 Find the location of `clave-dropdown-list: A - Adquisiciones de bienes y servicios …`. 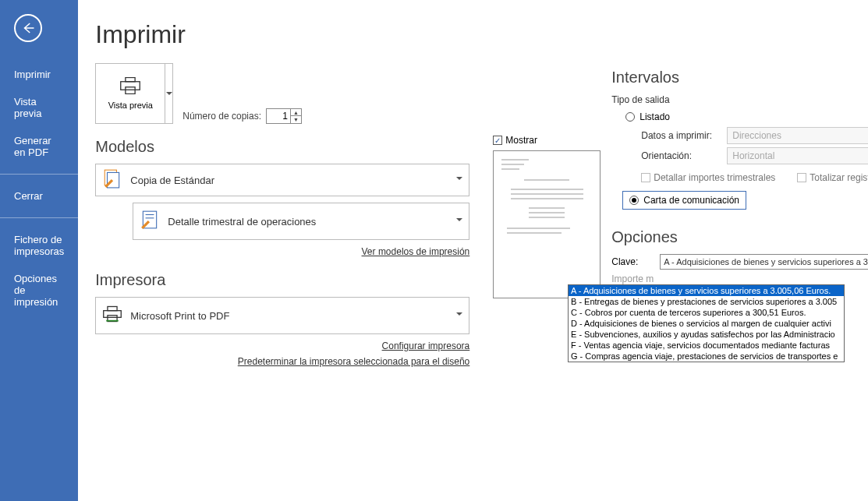

clave-dropdown-list: A - Adquisiciones de bienes y servicios … is located at coordinates (707, 323).